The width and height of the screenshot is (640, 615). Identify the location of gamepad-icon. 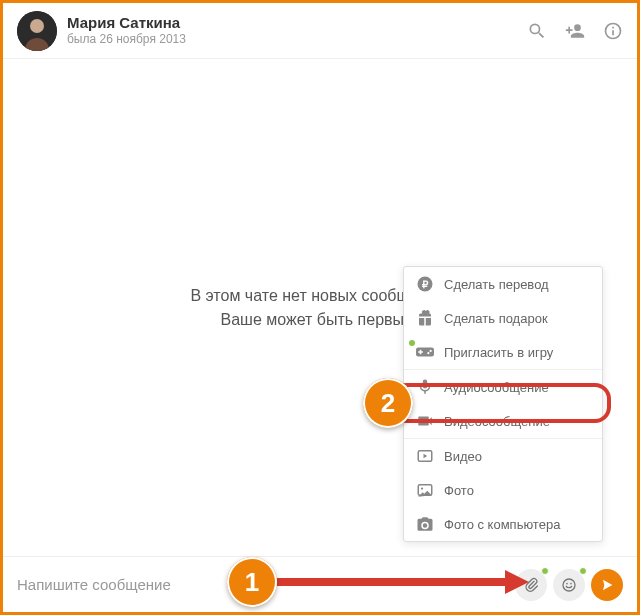
(425, 352).